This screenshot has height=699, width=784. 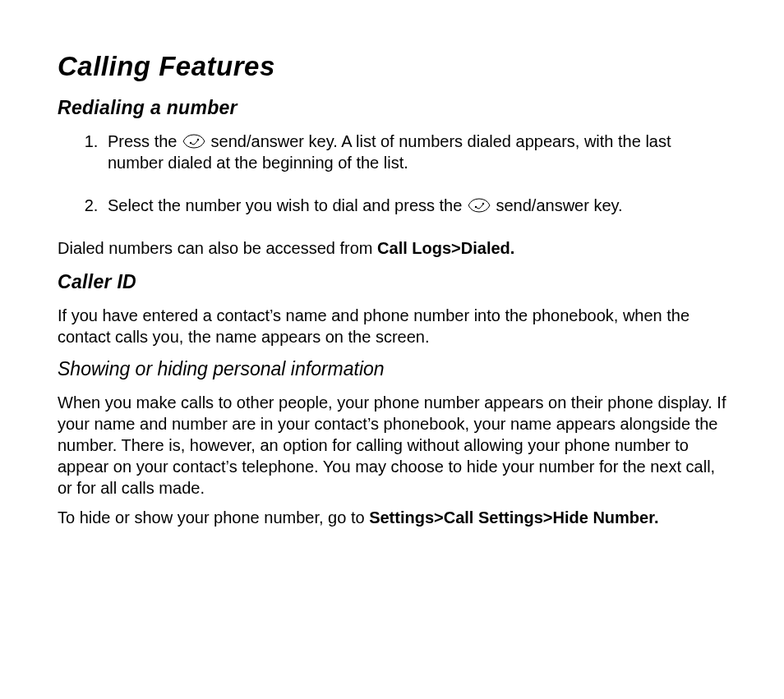 What do you see at coordinates (214, 517) in the screenshot?
I see `hide-number-prefix: To hide or show your phone number, go to` at bounding box center [214, 517].